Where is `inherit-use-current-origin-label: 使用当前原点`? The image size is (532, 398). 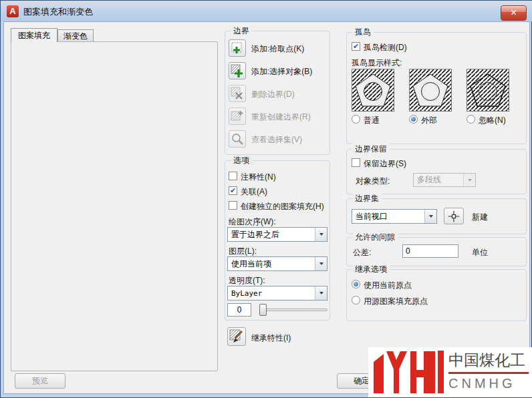
inherit-use-current-origin-label: 使用当前原点 is located at coordinates (388, 286).